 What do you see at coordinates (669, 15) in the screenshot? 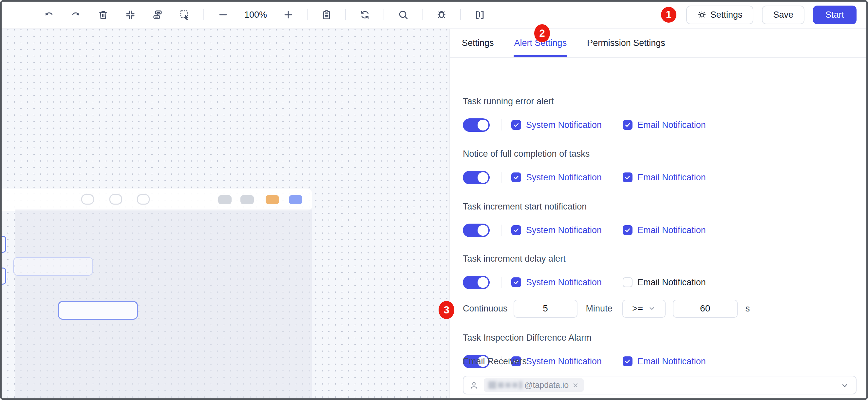
I see `annotation-badge-1: 1` at bounding box center [669, 15].